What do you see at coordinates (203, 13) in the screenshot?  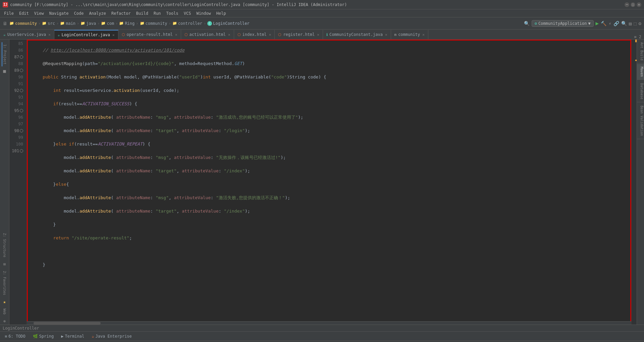 I see `menu-window: Window` at bounding box center [203, 13].